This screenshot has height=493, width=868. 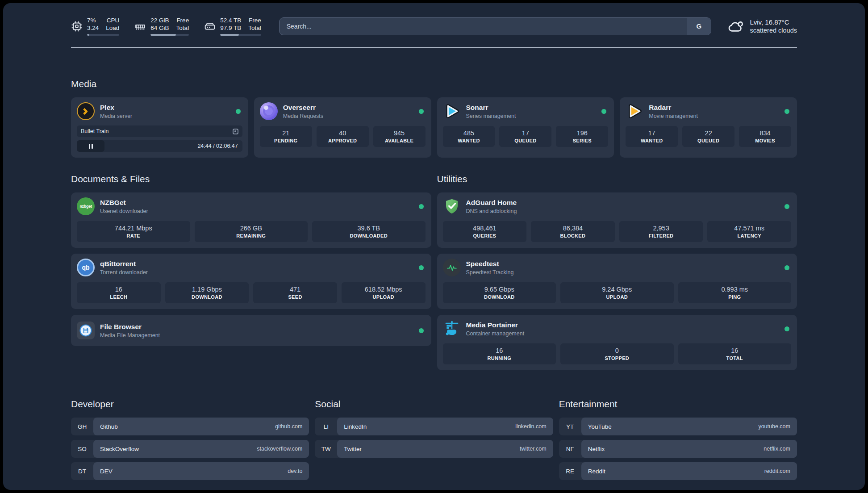 What do you see at coordinates (708, 111) in the screenshot?
I see `service-link-radarr: Radarr Movie management` at bounding box center [708, 111].